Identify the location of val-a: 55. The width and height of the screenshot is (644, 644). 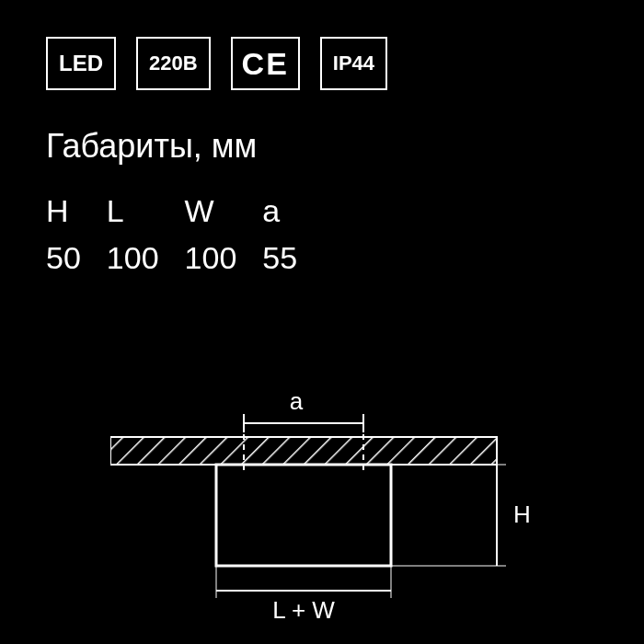
(293, 256).